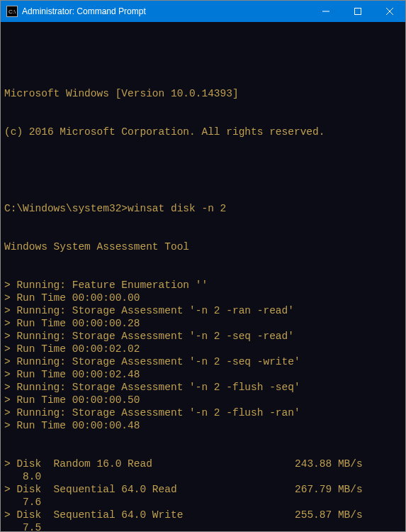 This screenshot has height=532, width=406. Describe the element at coordinates (203, 477) in the screenshot. I see `result-score: 8.0` at that location.